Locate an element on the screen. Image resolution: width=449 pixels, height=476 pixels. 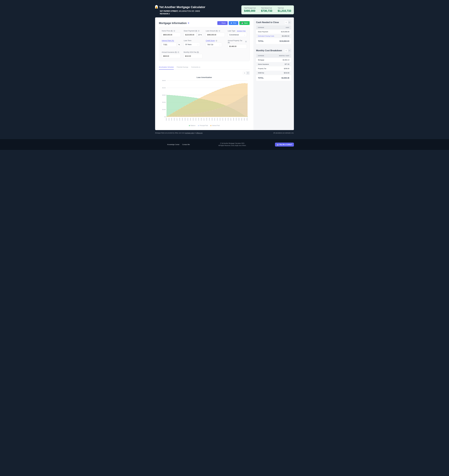
gear-icon: ⚙ is located at coordinates (189, 23).